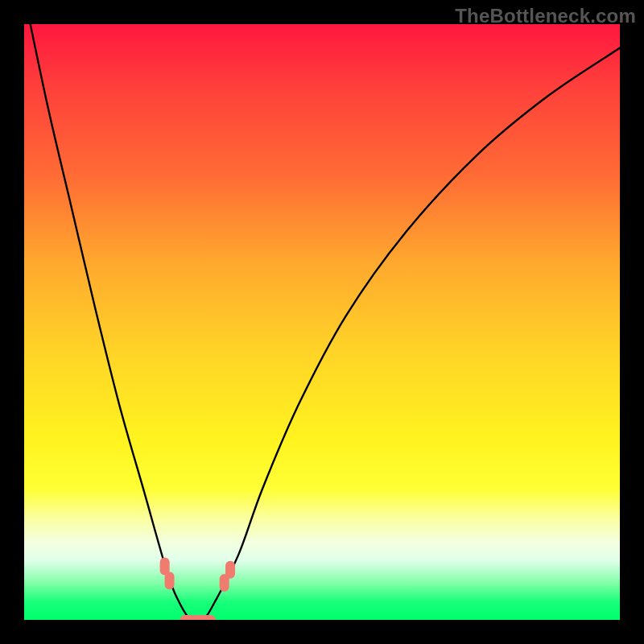  I want to click on watermark-label: TheBottleneck.com, so click(546, 16).